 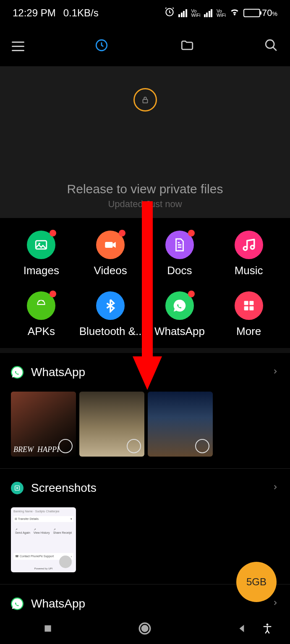 I want to click on fab-label: 5GB, so click(x=256, y=582).